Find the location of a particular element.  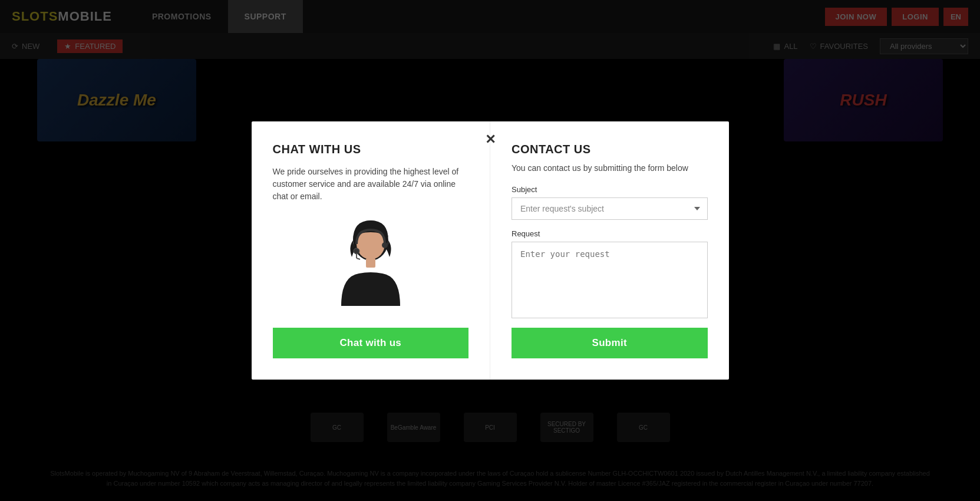

modal-chat-panel: CHAT WITH US We pride ourselves in provi… is located at coordinates (371, 250).